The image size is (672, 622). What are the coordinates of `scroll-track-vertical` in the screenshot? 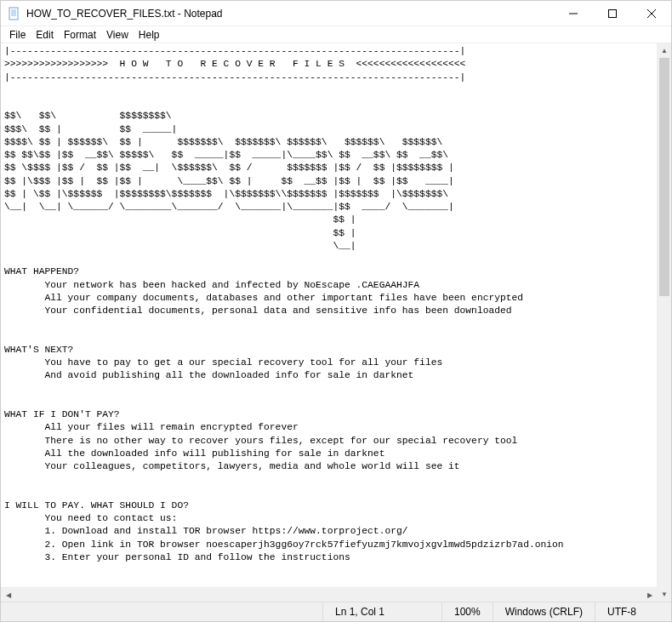 It's located at (664, 322).